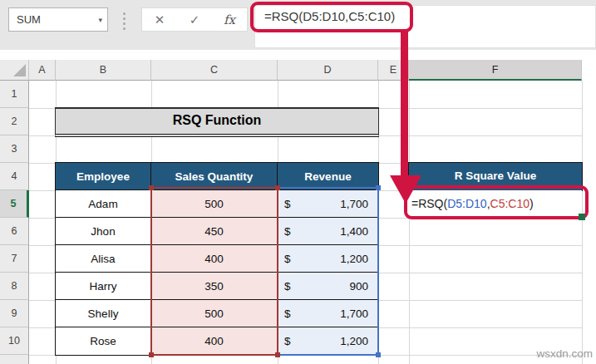 This screenshot has width=596, height=364. Describe the element at coordinates (15, 231) in the screenshot. I see `row-header-6: 6` at that location.